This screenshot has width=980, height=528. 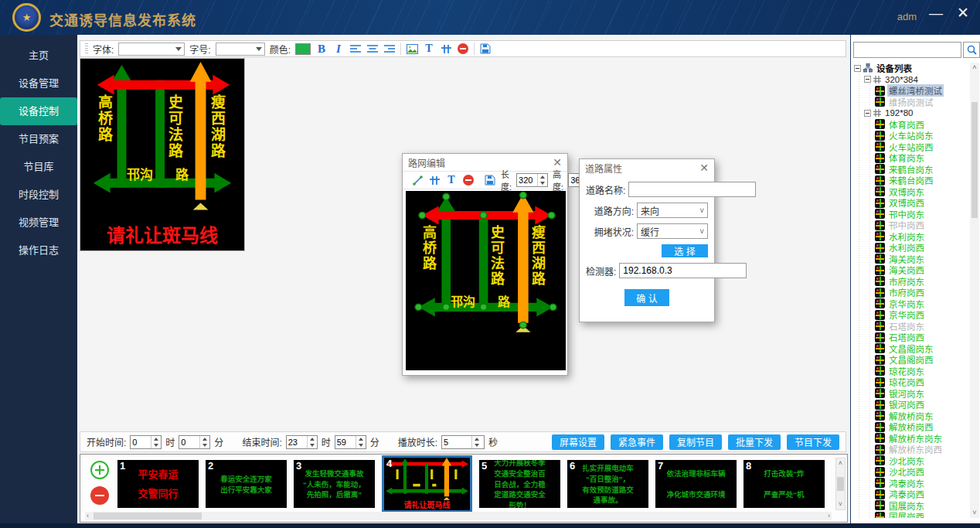 I want to click on device-search-input, so click(x=907, y=49).